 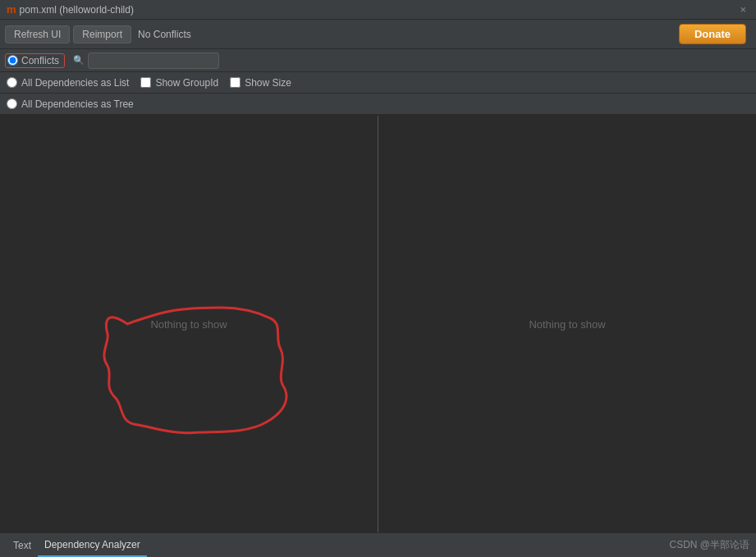 I want to click on conflicts-radio, so click(x=13, y=61).